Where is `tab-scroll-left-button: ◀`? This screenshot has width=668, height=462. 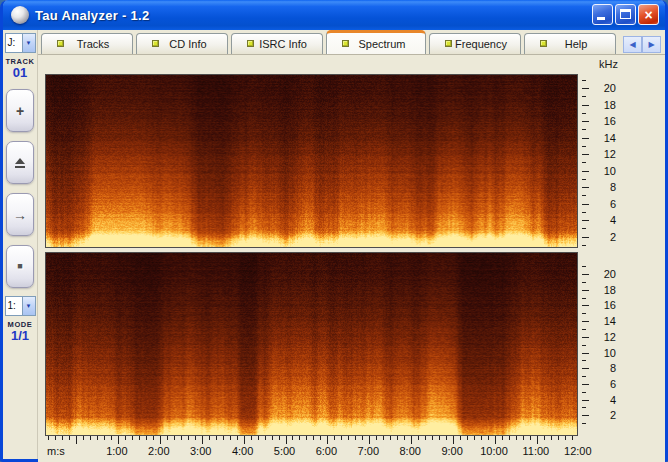 tab-scroll-left-button: ◀ is located at coordinates (632, 44).